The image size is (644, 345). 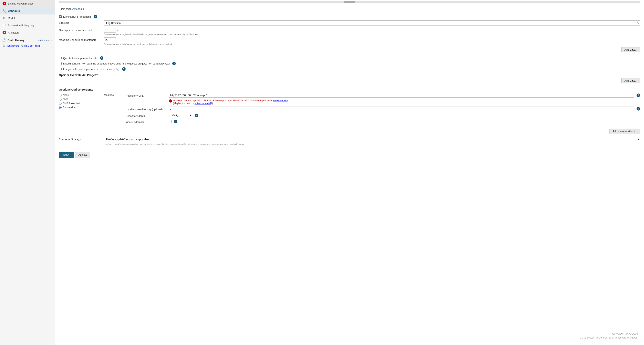 What do you see at coordinates (80, 95) in the screenshot?
I see `scm-none-row: None` at bounding box center [80, 95].